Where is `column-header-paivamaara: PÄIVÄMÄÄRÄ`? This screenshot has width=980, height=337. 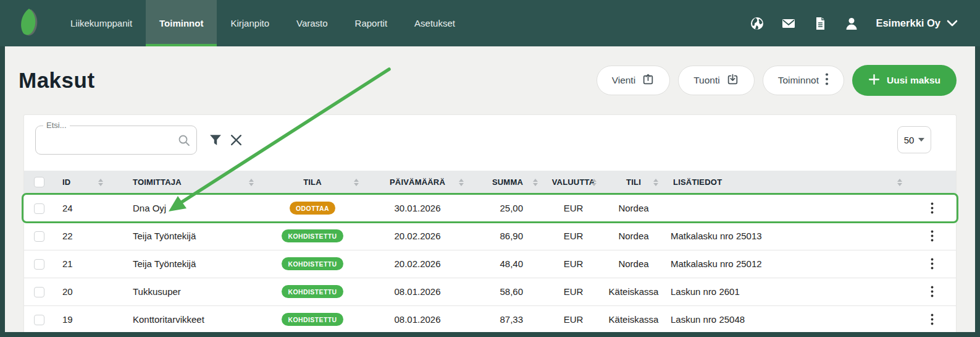 column-header-paivamaara: PÄIVÄMÄÄRÄ is located at coordinates (417, 182).